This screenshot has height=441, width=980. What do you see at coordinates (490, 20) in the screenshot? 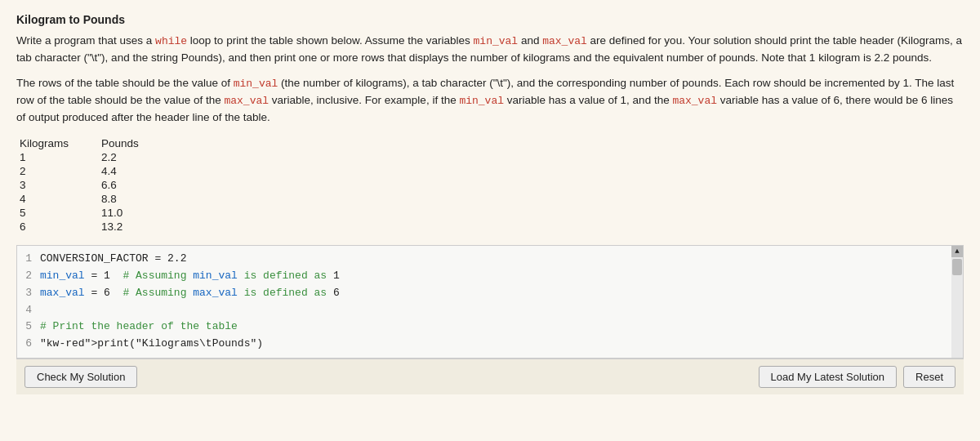
I see `problem-title: Kilogram to Pounds` at bounding box center [490, 20].